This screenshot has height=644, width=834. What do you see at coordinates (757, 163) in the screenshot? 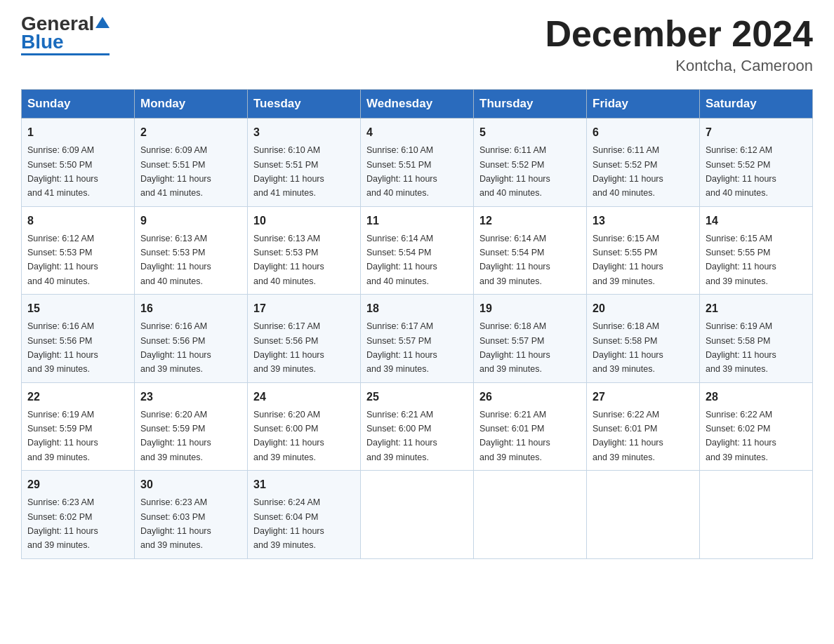
I see `day-cell-7: 7 Sunrise: 6:12 AMSunset: 5:52 PMDayligh…` at bounding box center [757, 163].